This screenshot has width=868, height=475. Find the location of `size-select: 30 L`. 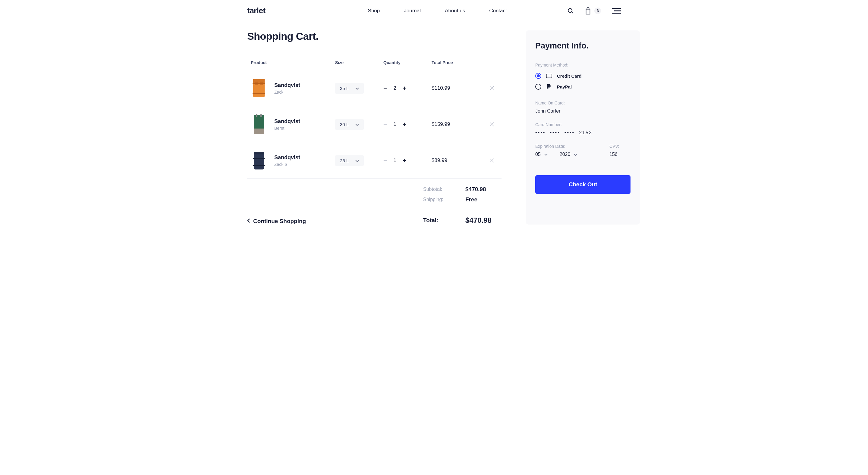

size-select: 30 L is located at coordinates (350, 125).